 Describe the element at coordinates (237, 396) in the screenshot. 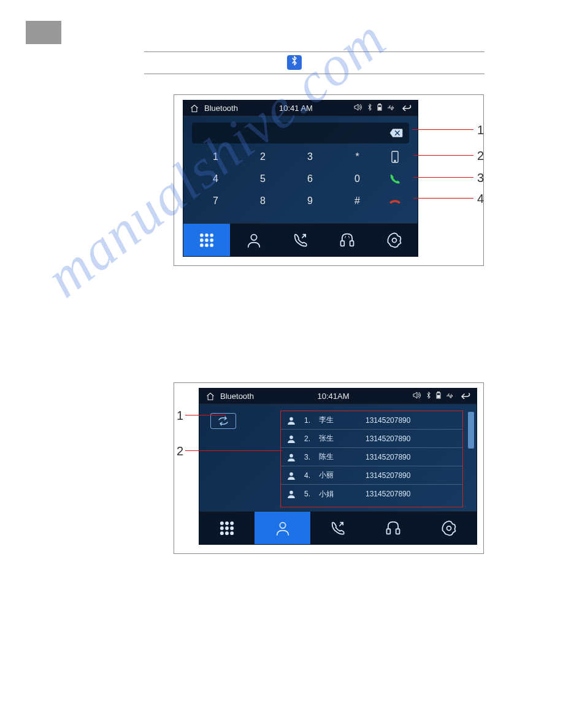

I see `status-title: Bluetooth` at that location.